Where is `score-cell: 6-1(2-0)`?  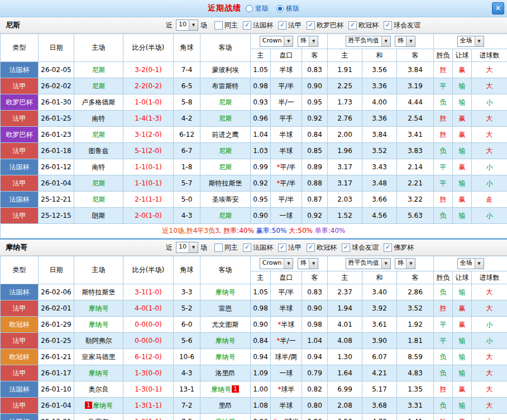
score-cell: 6-1(2-0) is located at coordinates (149, 357).